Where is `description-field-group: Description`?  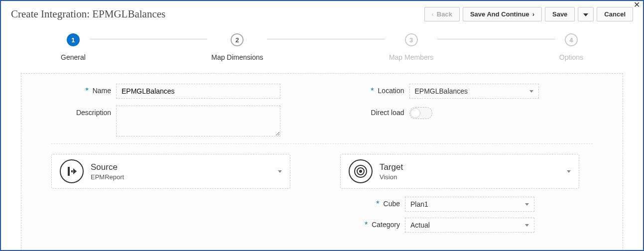
description-field-group: Description is located at coordinates (175, 121).